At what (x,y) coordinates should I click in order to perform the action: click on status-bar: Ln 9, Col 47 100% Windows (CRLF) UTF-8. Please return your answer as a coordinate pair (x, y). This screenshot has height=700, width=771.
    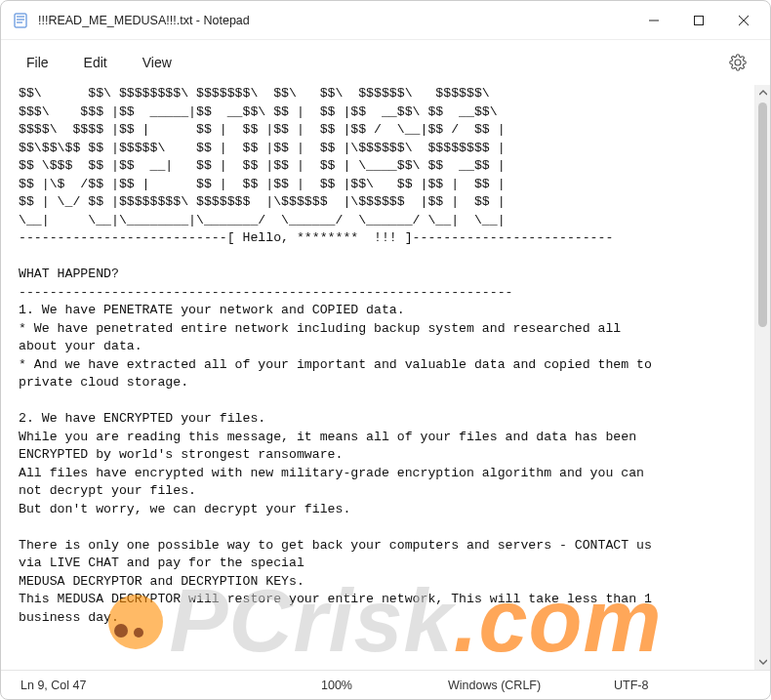
    Looking at the image, I should click on (386, 684).